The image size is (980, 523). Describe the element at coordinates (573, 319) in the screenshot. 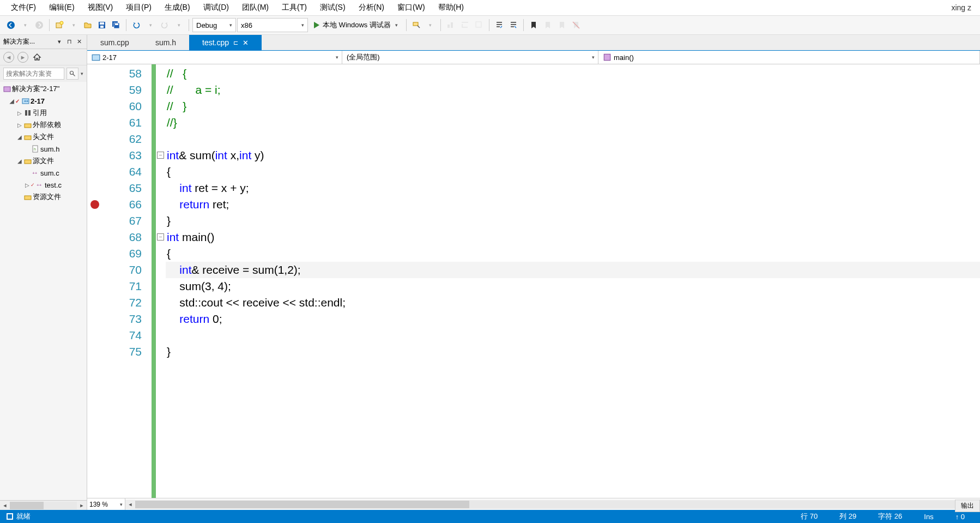

I see `code-line: return 0;` at that location.